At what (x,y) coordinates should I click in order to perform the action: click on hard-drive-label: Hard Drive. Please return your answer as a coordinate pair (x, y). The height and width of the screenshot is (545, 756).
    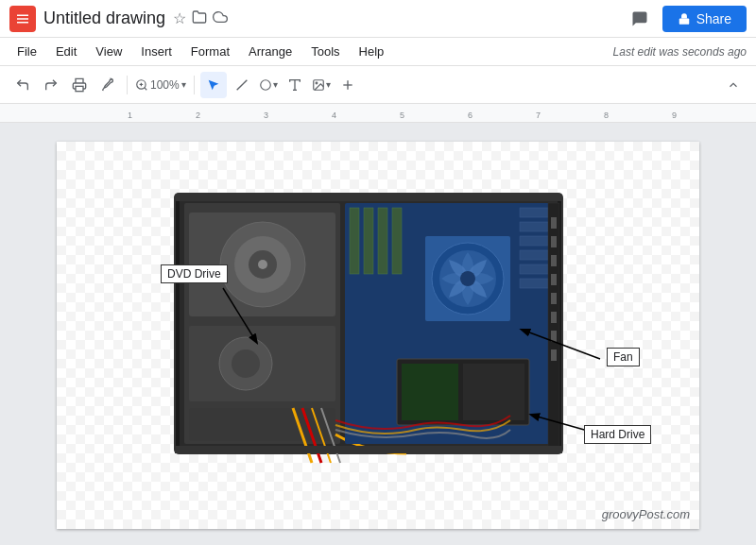
    Looking at the image, I should click on (618, 434).